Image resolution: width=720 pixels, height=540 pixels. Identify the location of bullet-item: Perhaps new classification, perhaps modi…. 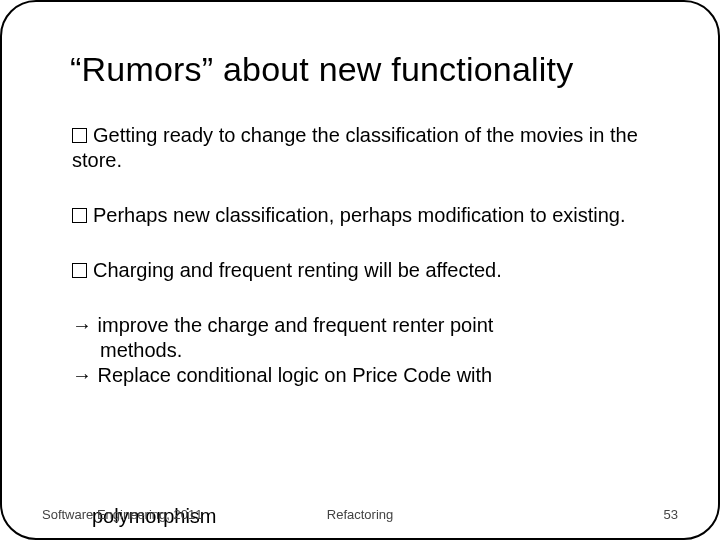
(370, 216).